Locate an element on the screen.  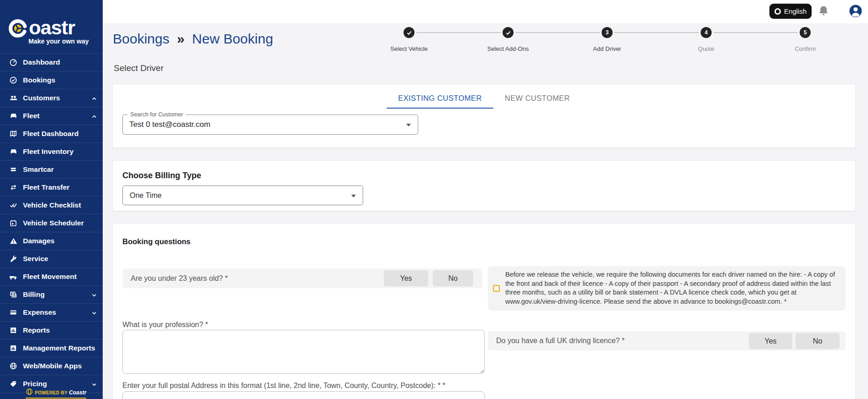
sidebar-item-expenses: Expenses is located at coordinates (51, 312).